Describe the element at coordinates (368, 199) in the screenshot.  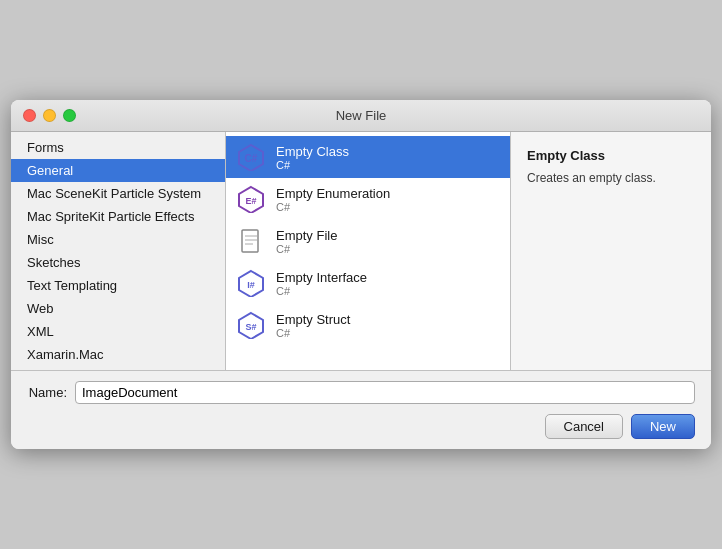
I see `file-item-empty-enumeration: E# Empty EnumerationC#` at that location.